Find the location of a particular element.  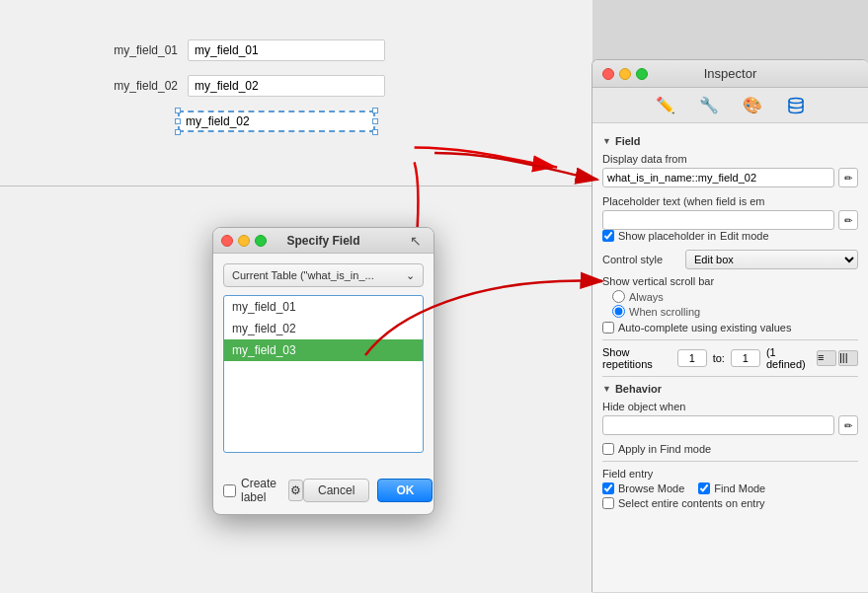

rep-btn-cols: ||| is located at coordinates (848, 358).